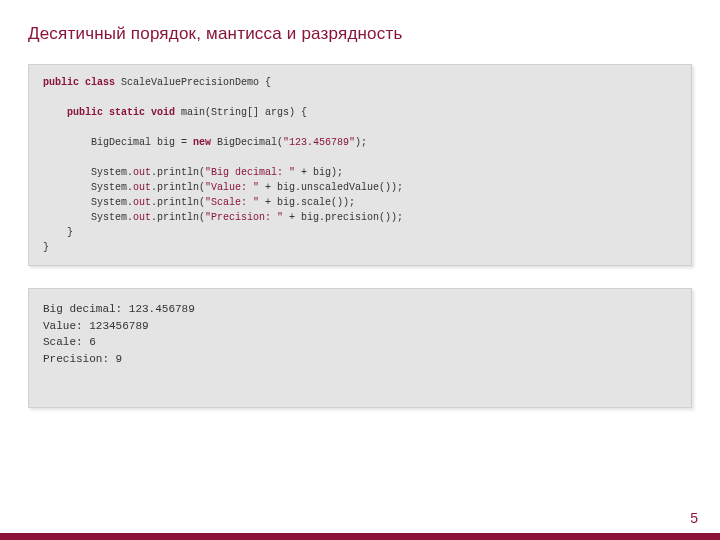  I want to click on code-string: "Value: ", so click(232, 188).